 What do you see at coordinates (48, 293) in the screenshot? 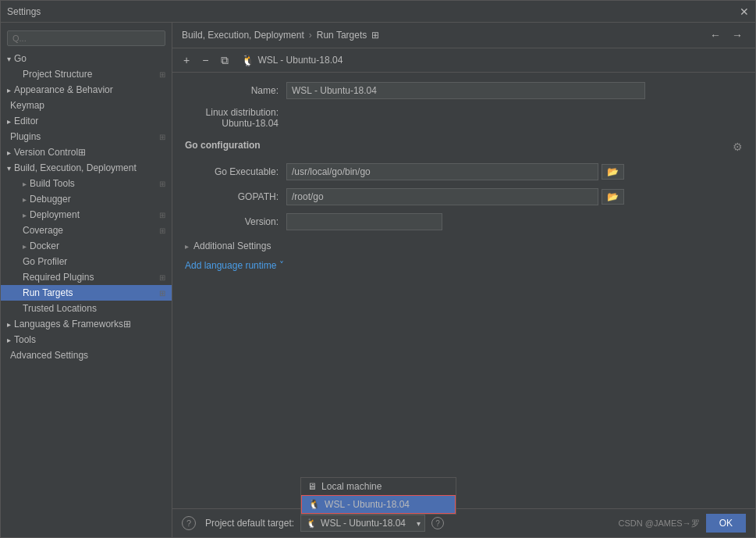
I see `run-targets-label: Run Targets` at bounding box center [48, 293].